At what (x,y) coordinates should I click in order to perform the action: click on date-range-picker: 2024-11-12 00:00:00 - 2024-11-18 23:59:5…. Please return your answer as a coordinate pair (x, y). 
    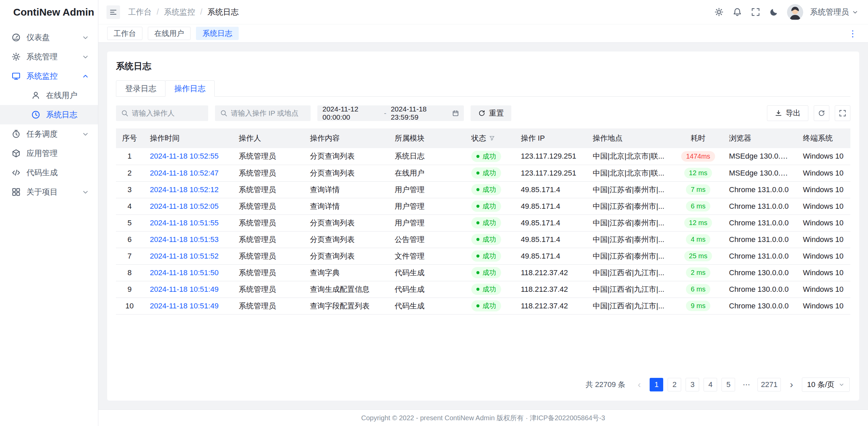
    Looking at the image, I should click on (391, 113).